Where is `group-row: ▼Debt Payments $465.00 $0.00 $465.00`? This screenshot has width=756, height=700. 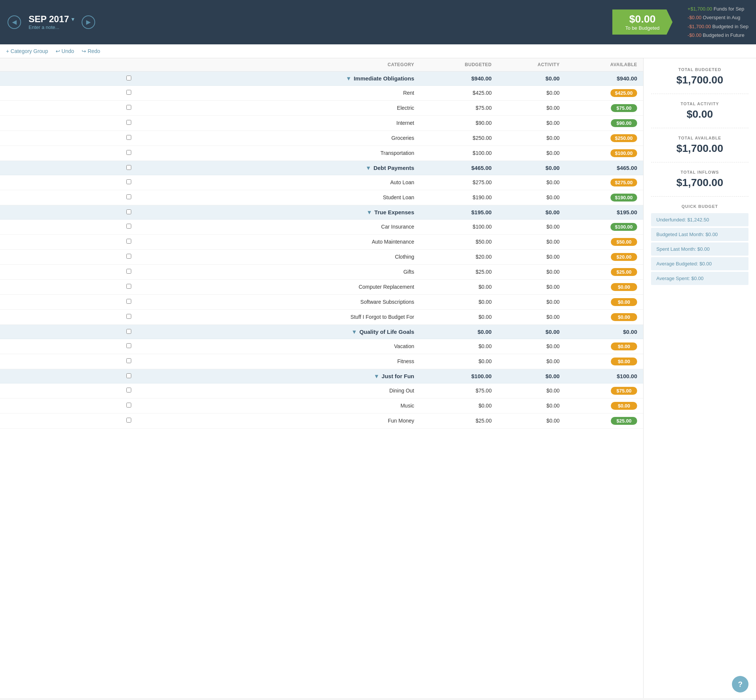 group-row: ▼Debt Payments $465.00 $0.00 $465.00 is located at coordinates (321, 168).